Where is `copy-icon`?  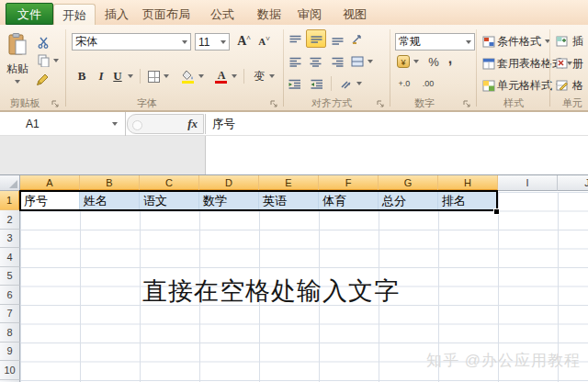 copy-icon is located at coordinates (43, 61).